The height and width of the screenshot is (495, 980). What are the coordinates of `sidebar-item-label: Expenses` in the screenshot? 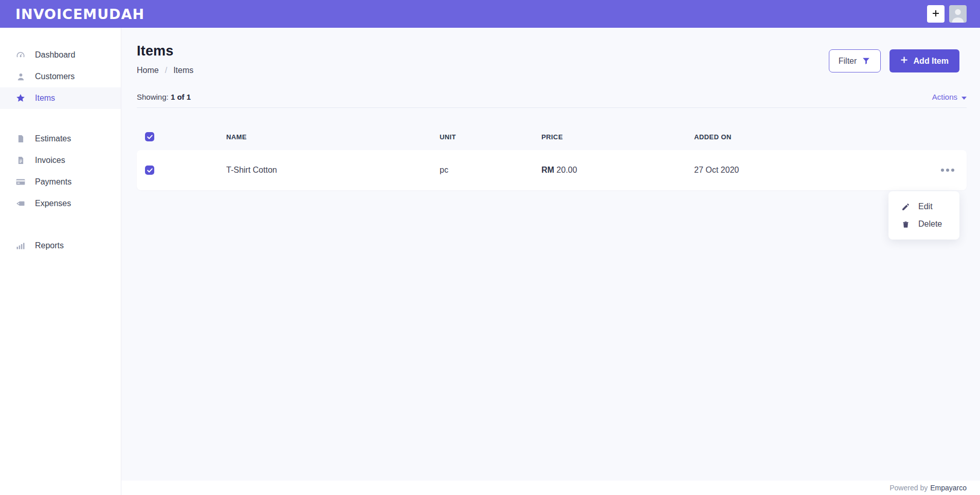 It's located at (53, 204).